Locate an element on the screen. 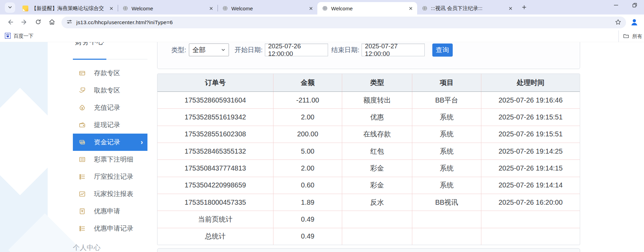  tab-title: Welcome is located at coordinates (268, 8).